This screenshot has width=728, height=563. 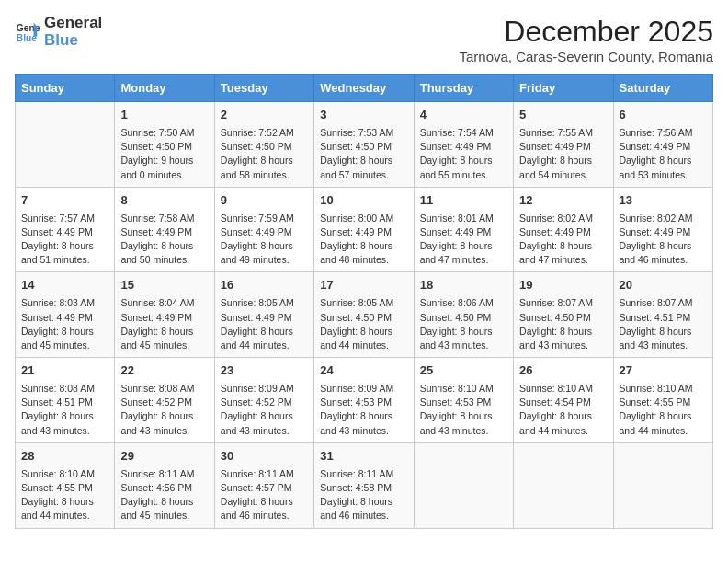 I want to click on cell-content: Sunrise: 7:50 AMSunset: 4:50 PMDaylight:…, so click(x=164, y=155).